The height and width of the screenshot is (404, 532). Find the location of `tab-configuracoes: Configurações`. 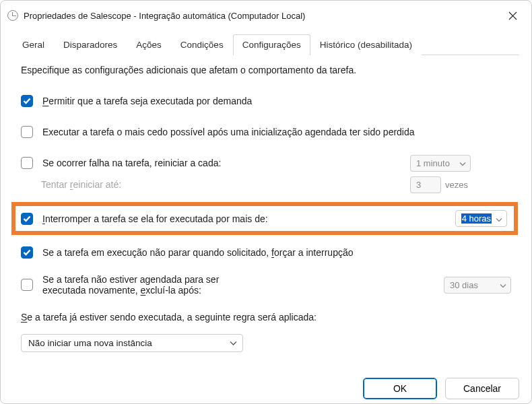

tab-configuracoes: Configurações is located at coordinates (272, 44).